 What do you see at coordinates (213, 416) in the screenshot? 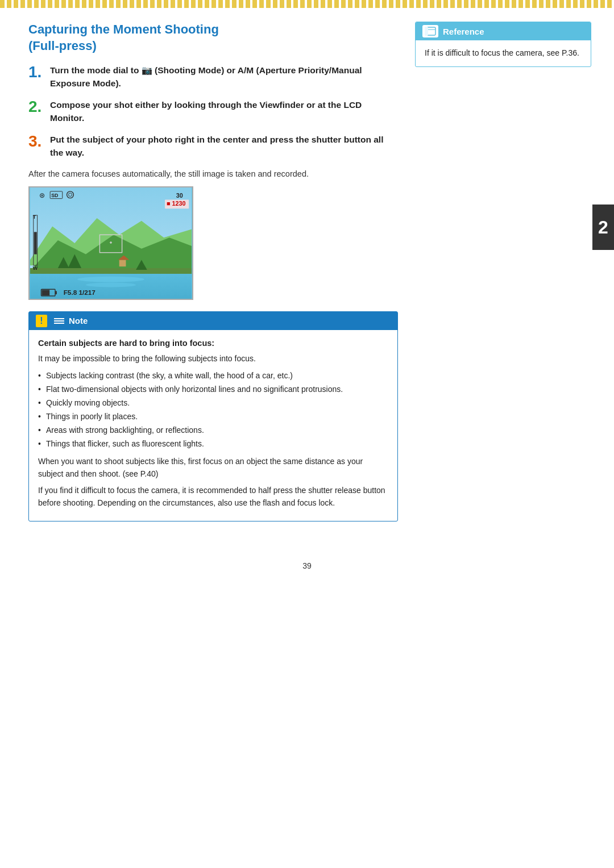
I see `note-box: ! Note Certain subjects are hard to brin…` at bounding box center [213, 416].